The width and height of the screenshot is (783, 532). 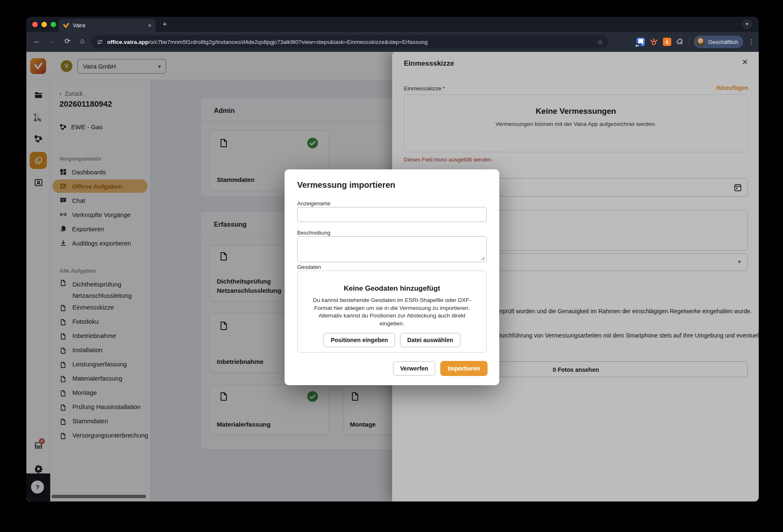 I want to click on browser-tab: Vaira ×, so click(x=107, y=25).